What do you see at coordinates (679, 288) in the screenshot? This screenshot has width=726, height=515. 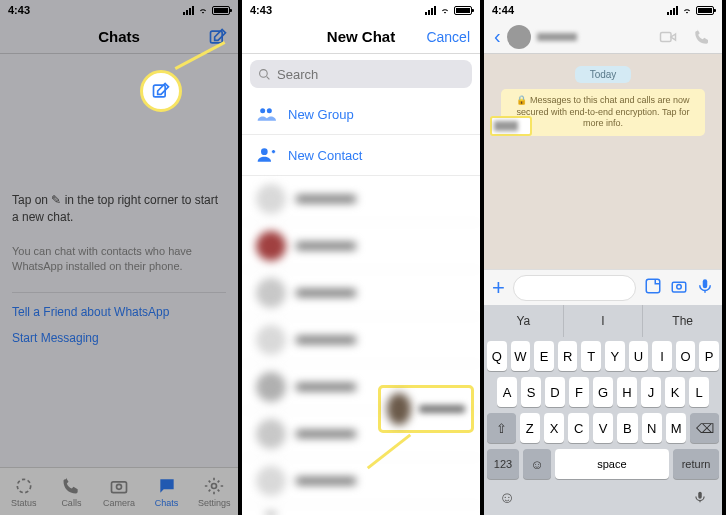 I see `camera-icon` at bounding box center [679, 288].